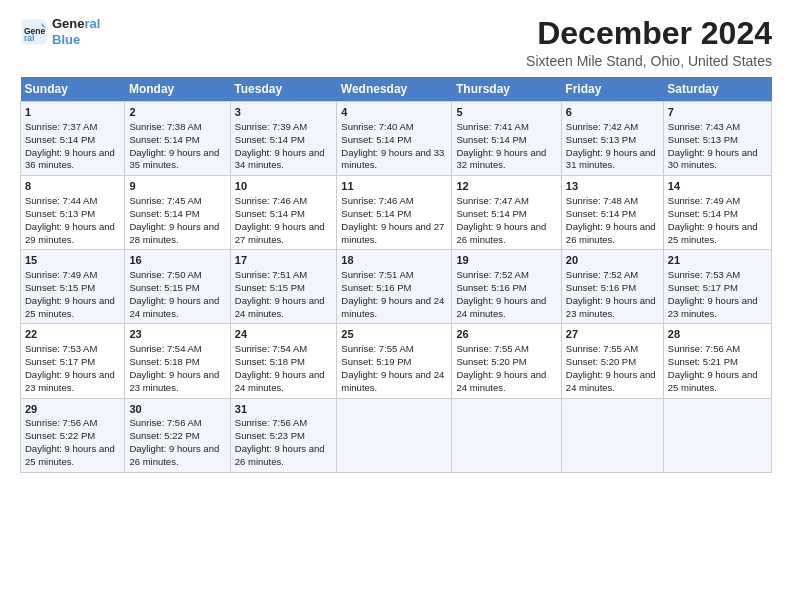 Image resolution: width=792 pixels, height=612 pixels. Describe the element at coordinates (61, 200) in the screenshot. I see `sunrise-text: Sunrise: 7:44 AM` at that location.